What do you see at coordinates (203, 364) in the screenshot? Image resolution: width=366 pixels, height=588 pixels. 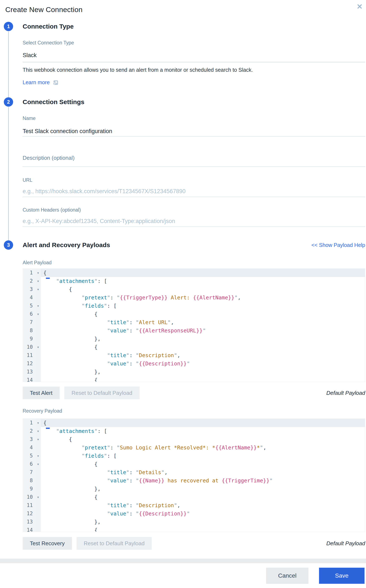 I see `code-text: "value": "{{Description}}"` at bounding box center [203, 364].